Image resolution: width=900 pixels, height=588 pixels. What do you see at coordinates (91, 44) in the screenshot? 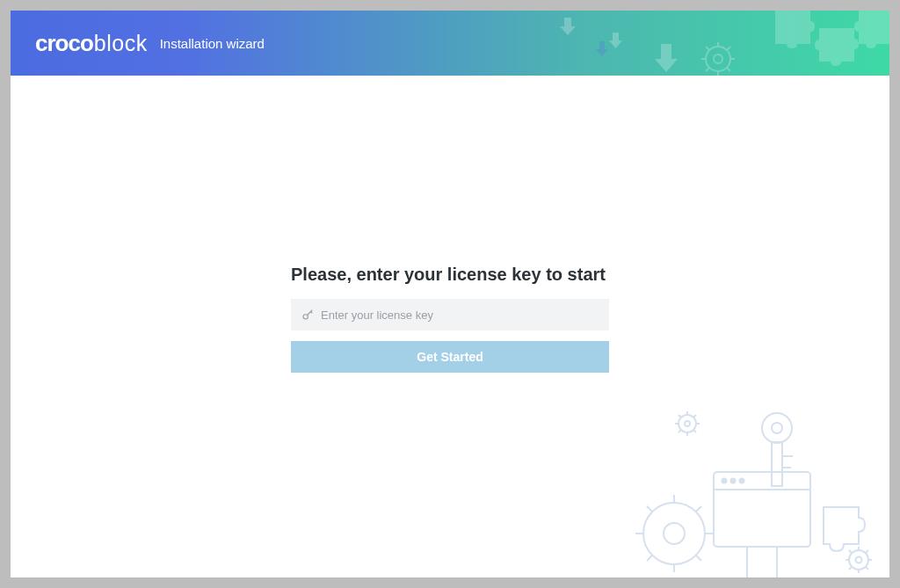
I see `crocoblock-logo: croco block` at bounding box center [91, 44].